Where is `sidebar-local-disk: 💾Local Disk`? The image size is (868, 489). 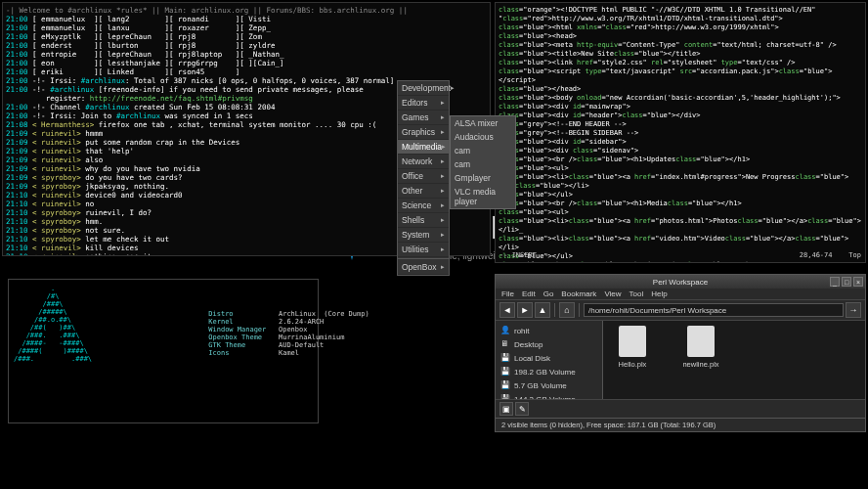 sidebar-local-disk: 💾Local Disk is located at coordinates (549, 358).